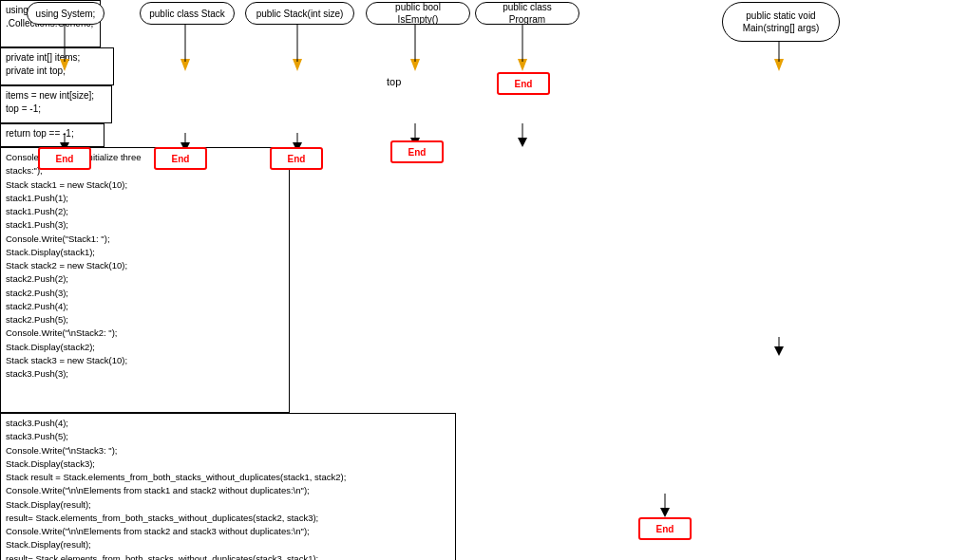 This screenshot has height=560, width=968. I want to click on end-node-2: End, so click(180, 159).